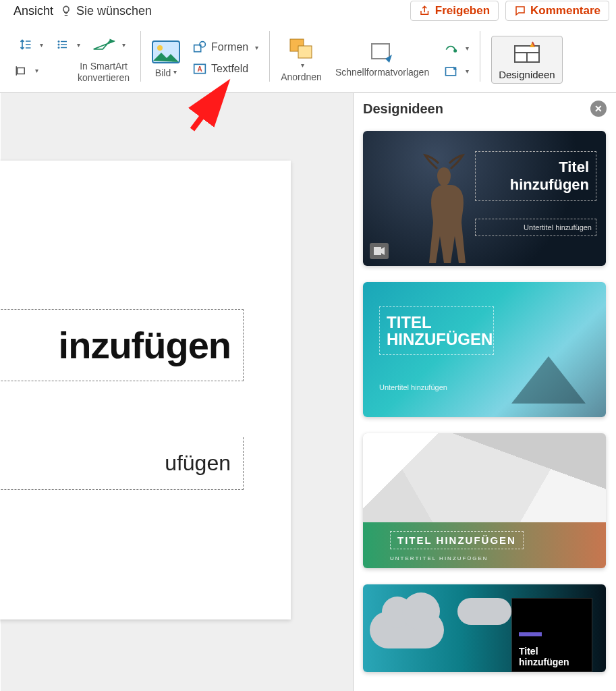  I want to click on comment-icon, so click(520, 11).